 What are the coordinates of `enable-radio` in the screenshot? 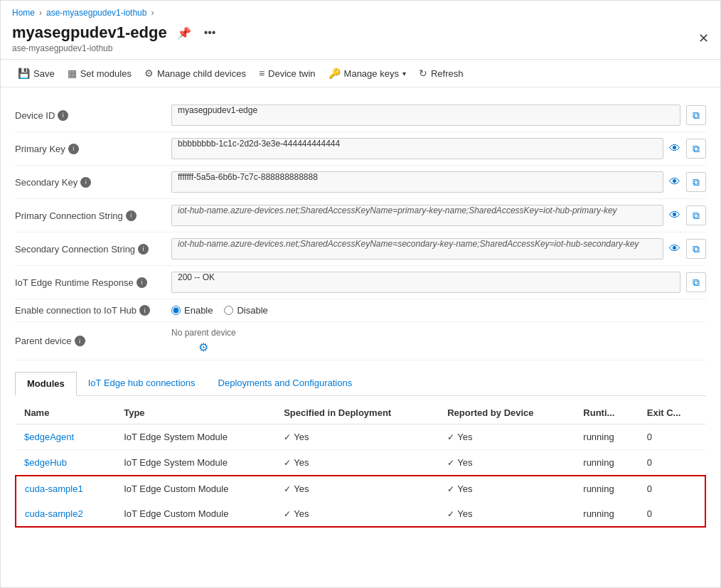 It's located at (176, 310).